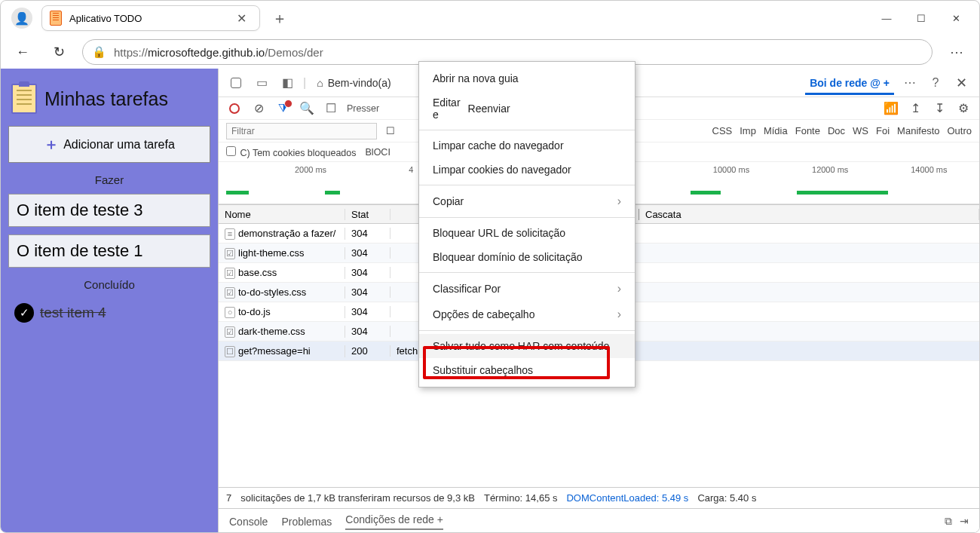 This screenshot has height=533, width=980. Describe the element at coordinates (131, 53) in the screenshot. I see `url-scheme: https://` at that location.